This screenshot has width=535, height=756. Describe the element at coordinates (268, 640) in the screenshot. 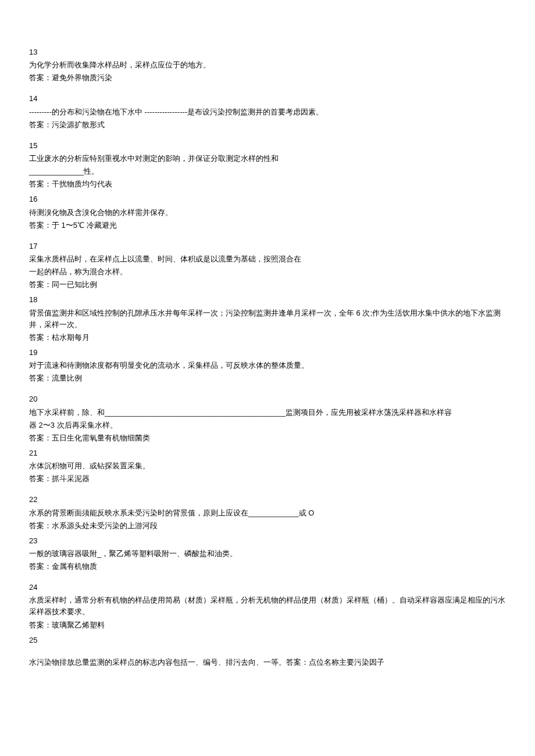

I see `question-number: 25` at that location.